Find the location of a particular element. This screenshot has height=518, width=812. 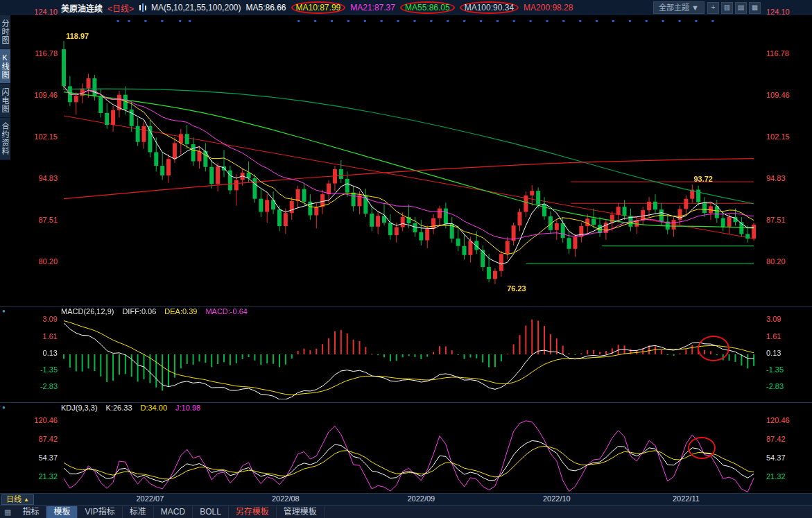

ma-params-label: MA(5,10,21,55,100,200) is located at coordinates (196, 8).